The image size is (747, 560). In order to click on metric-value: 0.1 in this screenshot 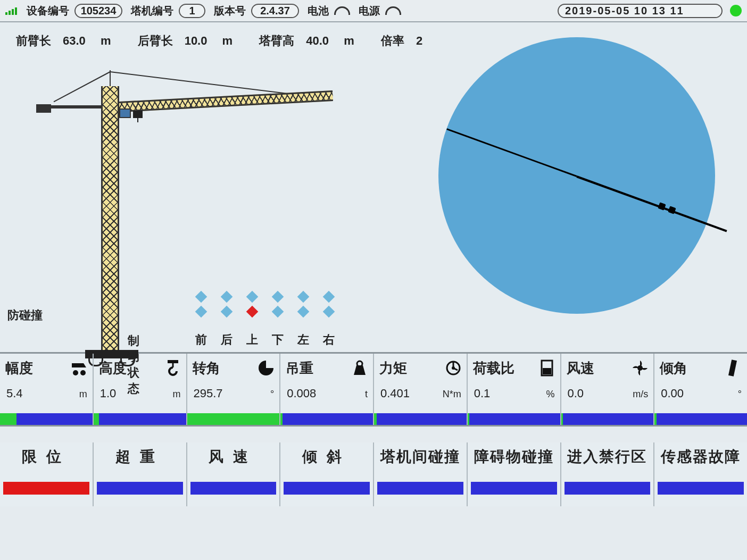, I will do `click(482, 394)`.